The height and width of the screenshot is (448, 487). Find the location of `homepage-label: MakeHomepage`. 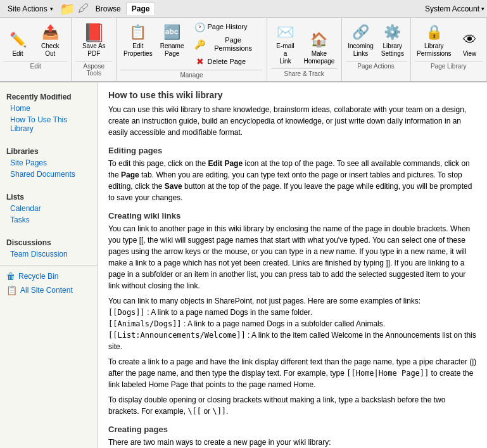

homepage-label: MakeHomepage is located at coordinates (319, 58).